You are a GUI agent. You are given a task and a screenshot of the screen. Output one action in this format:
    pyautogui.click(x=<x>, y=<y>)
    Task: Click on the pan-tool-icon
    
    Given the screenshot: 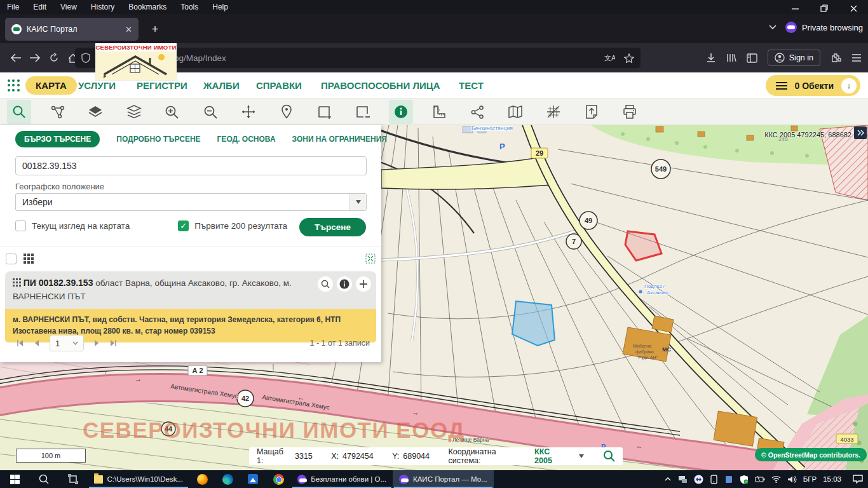 What is the action you would take?
    pyautogui.click(x=248, y=112)
    